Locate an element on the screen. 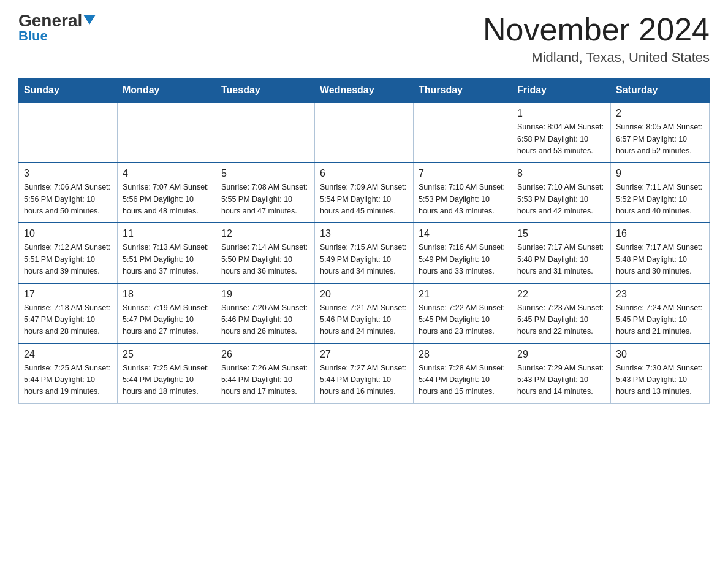 The image size is (728, 563). day-info: Sunrise: 7:07 AM Sunset: 5:56 PM Dayligh… is located at coordinates (167, 199).